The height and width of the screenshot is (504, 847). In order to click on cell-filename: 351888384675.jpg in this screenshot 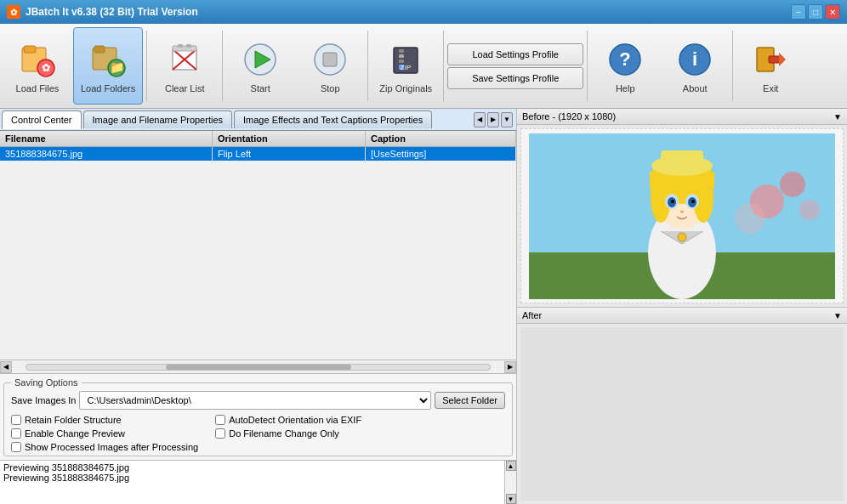, I will do `click(106, 154)`.